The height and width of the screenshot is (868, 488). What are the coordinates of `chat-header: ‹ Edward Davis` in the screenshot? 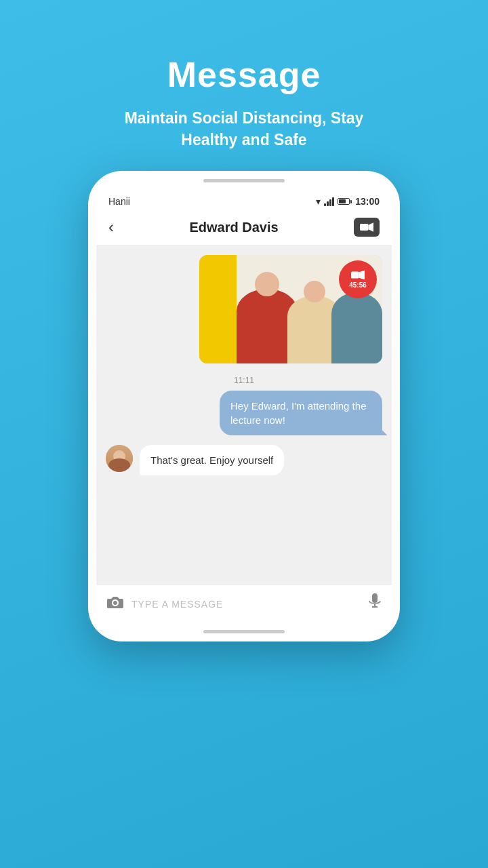 It's located at (244, 228).